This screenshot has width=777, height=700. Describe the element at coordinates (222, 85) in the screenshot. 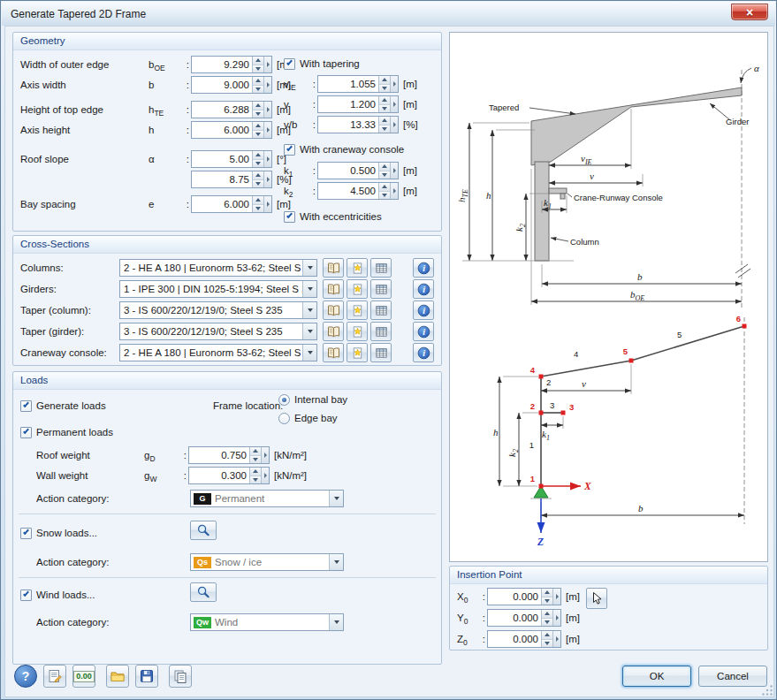

I see `input-value: 9.000` at that location.